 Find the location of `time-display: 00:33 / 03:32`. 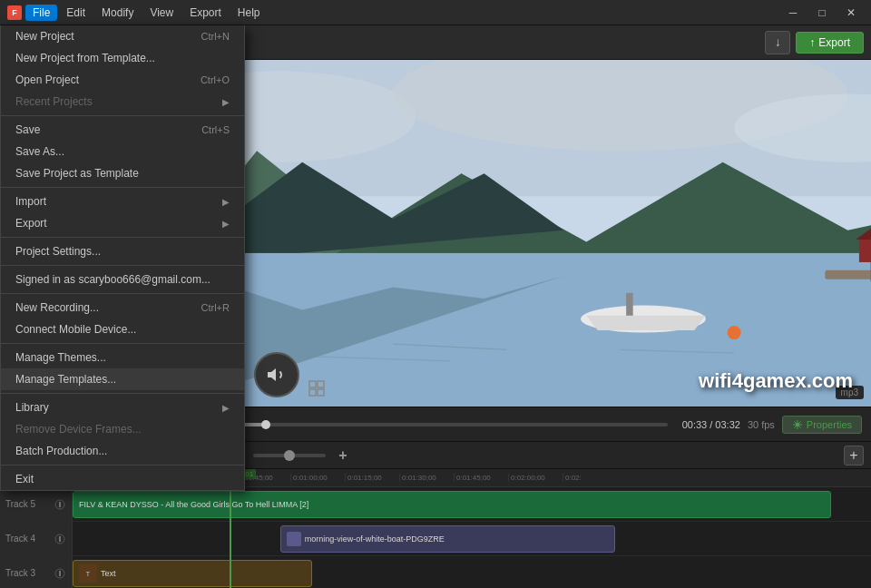

time-display: 00:33 / 03:32 is located at coordinates (711, 425).